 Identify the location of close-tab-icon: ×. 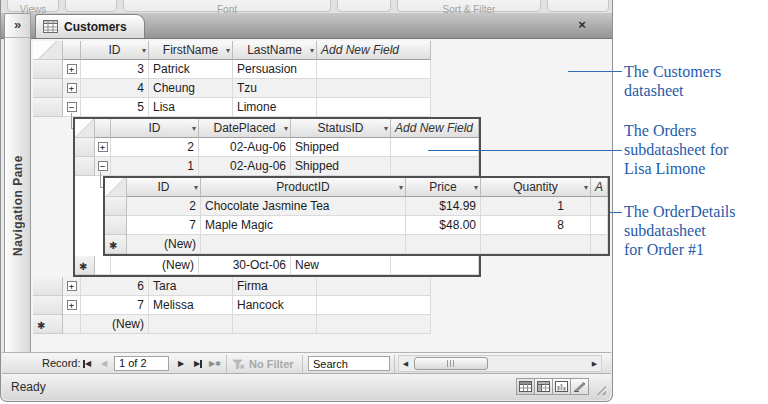
(582, 25).